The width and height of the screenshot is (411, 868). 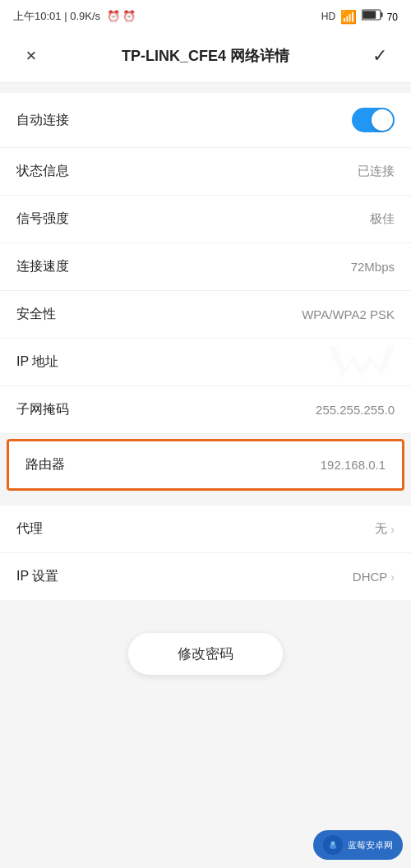 I want to click on wifi-icon: 📶, so click(x=349, y=16).